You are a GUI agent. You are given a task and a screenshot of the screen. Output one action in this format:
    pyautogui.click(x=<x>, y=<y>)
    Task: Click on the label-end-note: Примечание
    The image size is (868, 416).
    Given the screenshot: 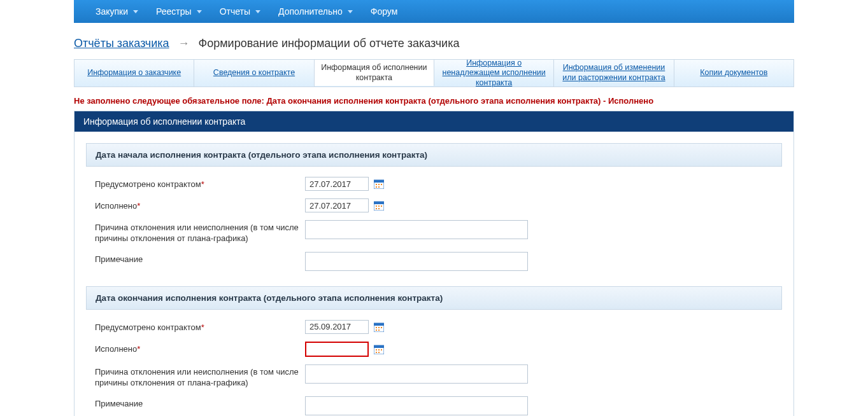 What is the action you would take?
    pyautogui.click(x=200, y=403)
    